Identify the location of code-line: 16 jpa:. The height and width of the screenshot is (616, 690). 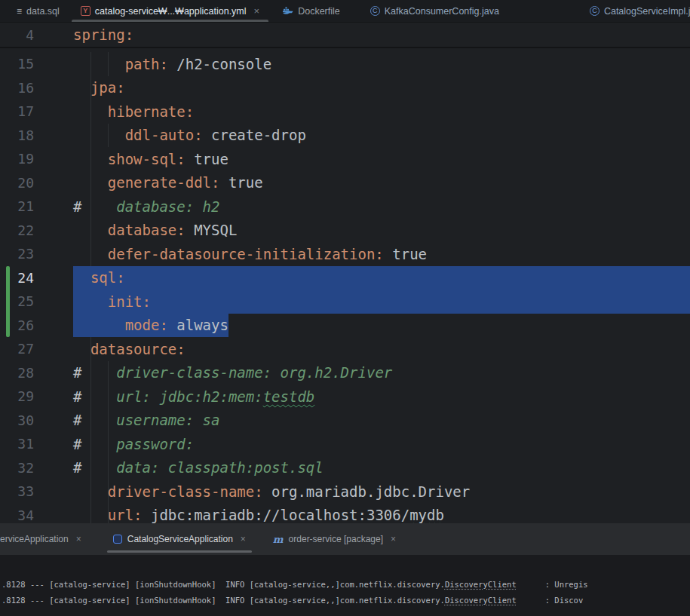
(345, 88).